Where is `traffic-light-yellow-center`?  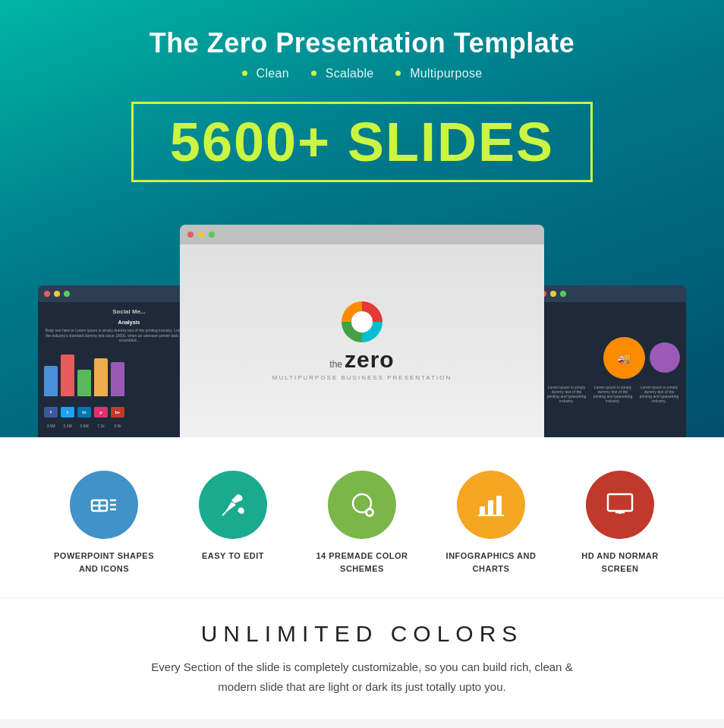
traffic-light-yellow-center is located at coordinates (201, 235).